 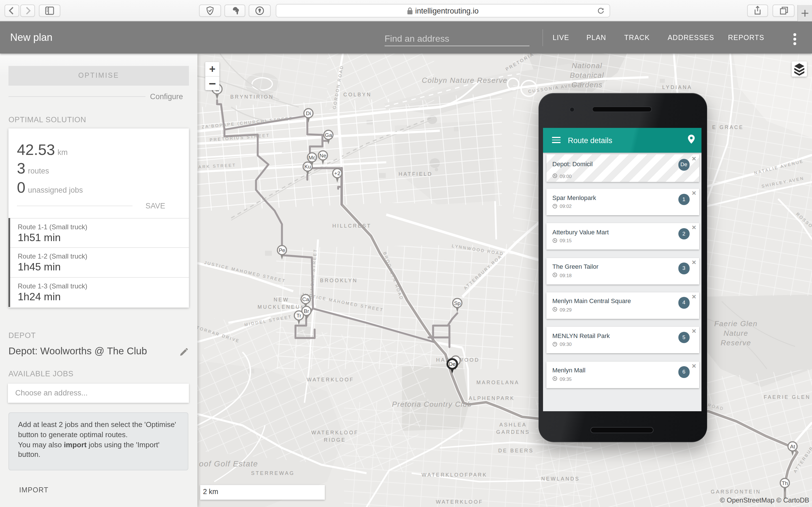 I want to click on svg-text: Ne, so click(x=323, y=156).